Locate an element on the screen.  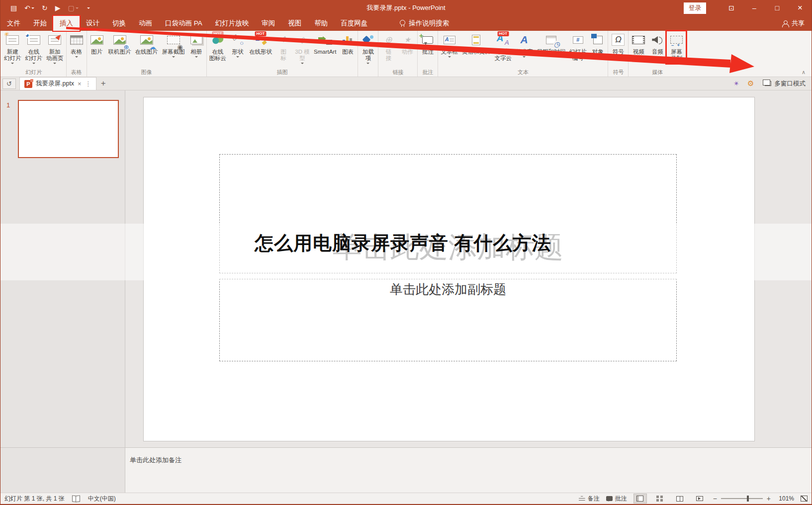
ribbon-button-picture: 图片 is located at coordinates (97, 50).